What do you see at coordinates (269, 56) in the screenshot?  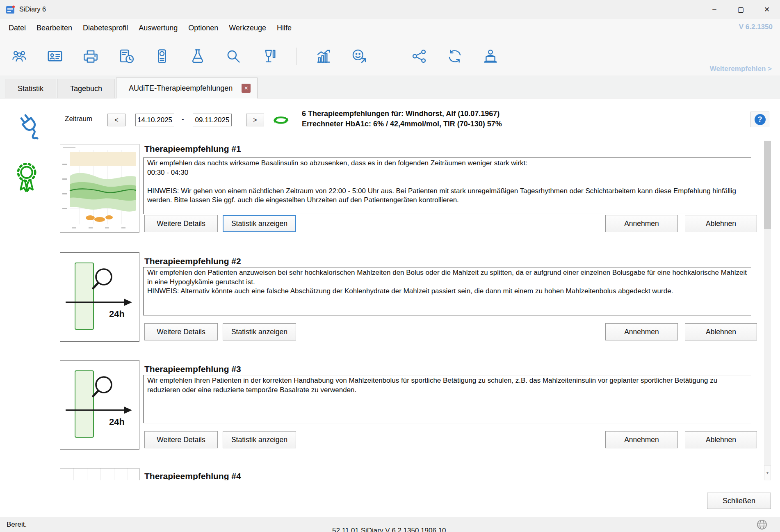 I see `drink-button` at bounding box center [269, 56].